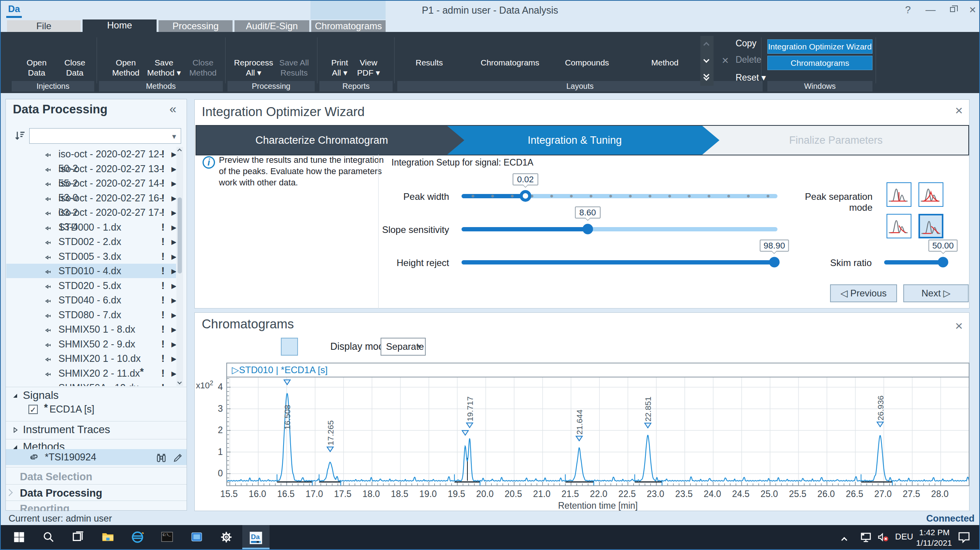 This screenshot has height=550, width=980. Describe the element at coordinates (91, 300) in the screenshot. I see `tree-item-std040-6-dx: STD040 - 6.dx!▶` at that location.